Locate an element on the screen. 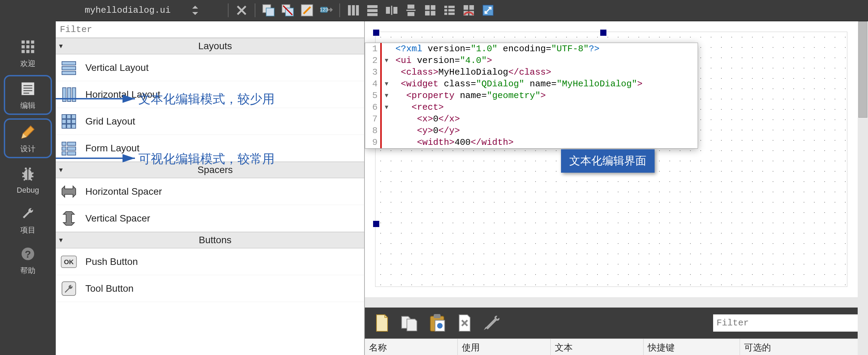 This screenshot has width=868, height=355. actions-table-header: 名称 使用 文本 快捷键 可选的 is located at coordinates (616, 347).